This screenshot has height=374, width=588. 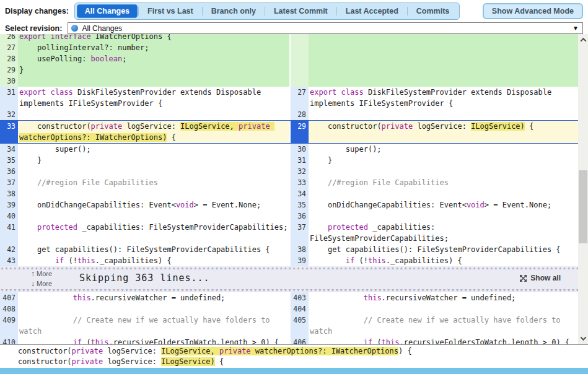 I want to click on diff-row: 410 if (this.recursiveFoldersToWatch.len…, so click(x=289, y=341).